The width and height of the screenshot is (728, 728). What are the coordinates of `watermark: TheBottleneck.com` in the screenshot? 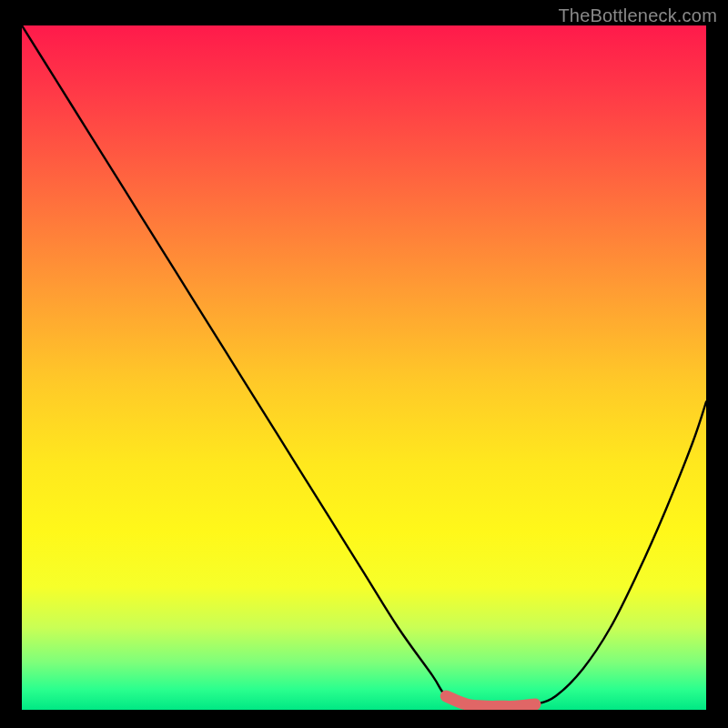 It's located at (637, 16).